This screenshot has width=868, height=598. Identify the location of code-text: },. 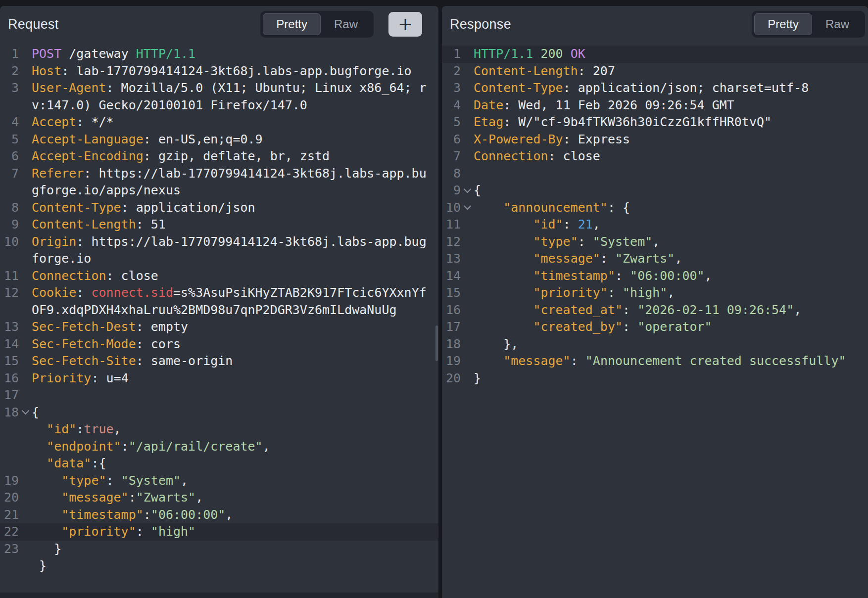
(496, 344).